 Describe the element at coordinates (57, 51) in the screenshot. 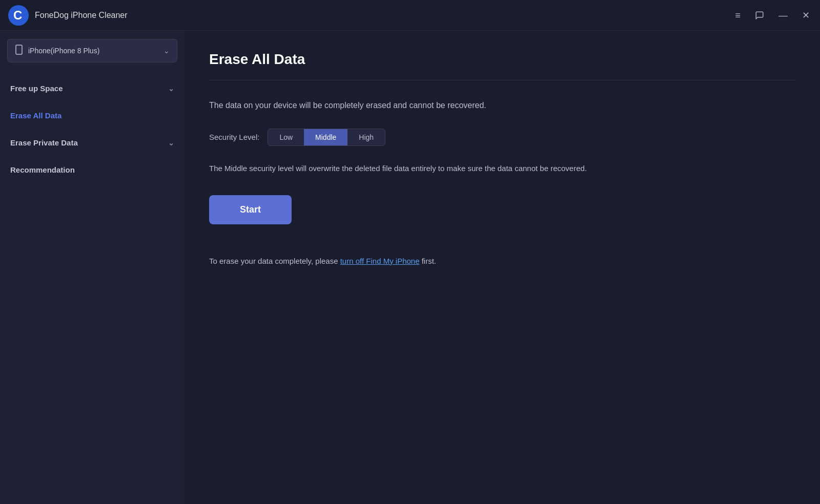

I see `device-selector-left: iPhone(iPhone 8 Plus)` at that location.